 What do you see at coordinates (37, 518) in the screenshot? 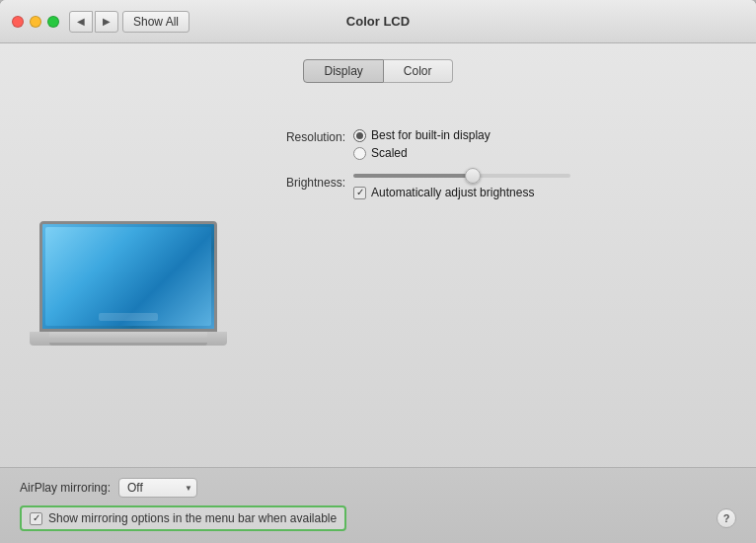
I see `mirror-checkmark-icon: ✓` at bounding box center [37, 518].